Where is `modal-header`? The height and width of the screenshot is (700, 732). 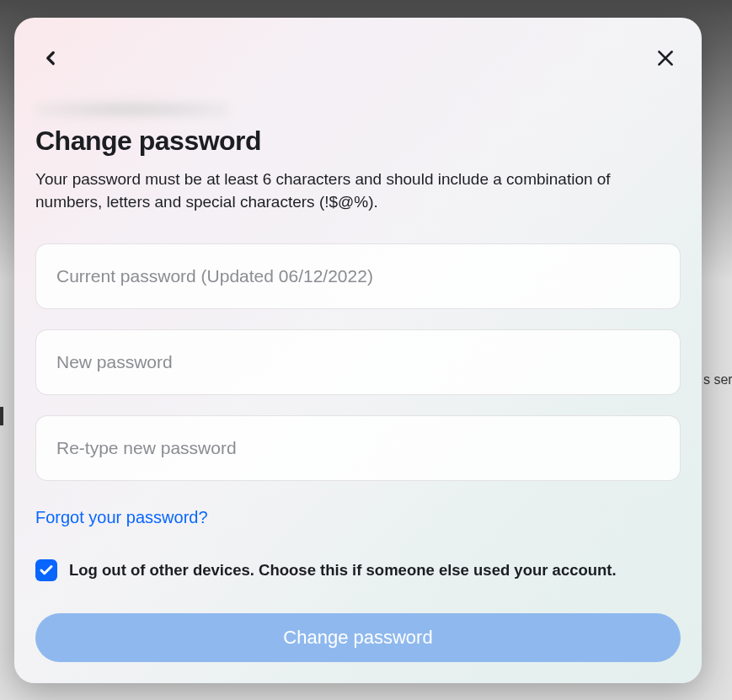 modal-header is located at coordinates (358, 58).